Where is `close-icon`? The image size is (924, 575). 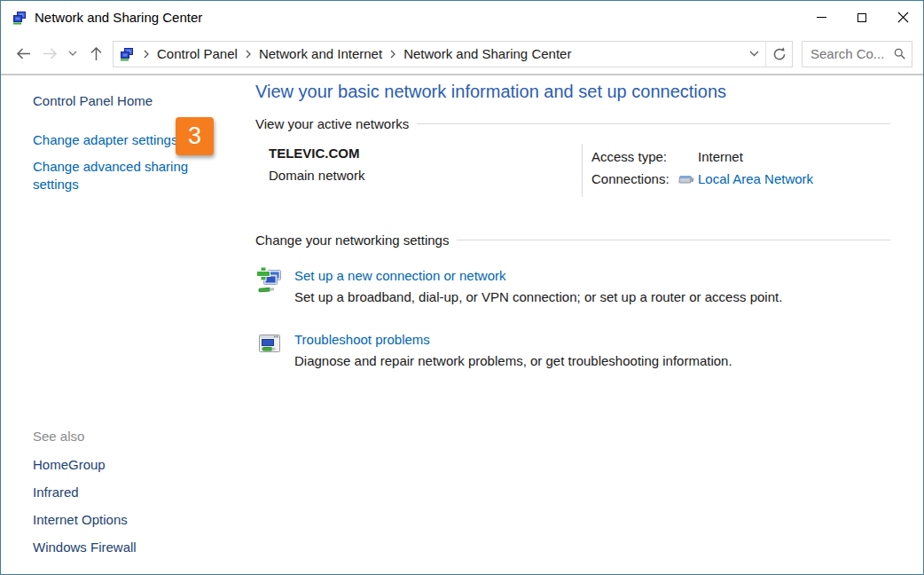 close-icon is located at coordinates (903, 18).